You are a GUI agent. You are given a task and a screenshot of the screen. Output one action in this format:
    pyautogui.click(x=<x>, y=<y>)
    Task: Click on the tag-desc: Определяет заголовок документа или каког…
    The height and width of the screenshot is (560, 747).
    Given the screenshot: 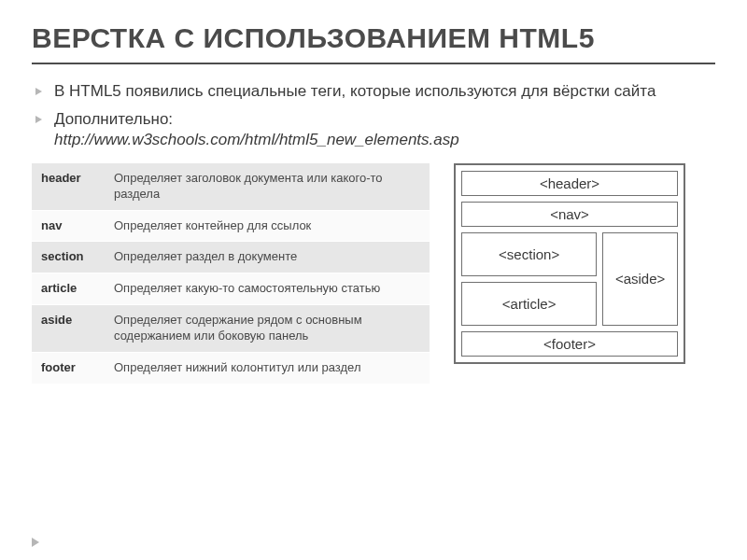 What is the action you would take?
    pyautogui.click(x=267, y=187)
    